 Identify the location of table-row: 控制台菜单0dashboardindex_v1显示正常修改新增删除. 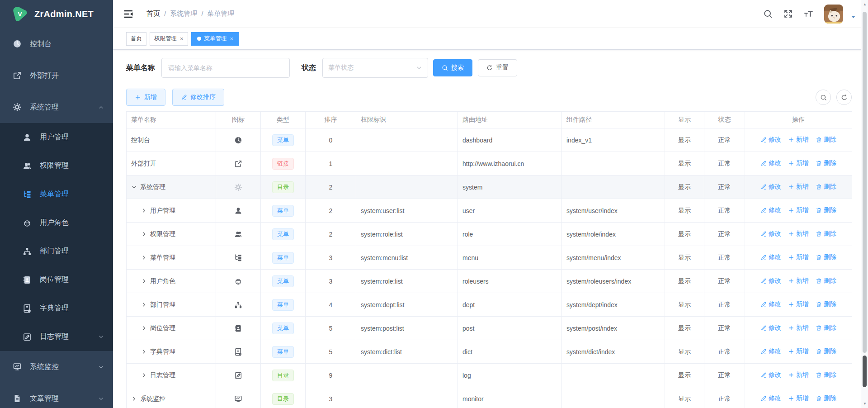
(489, 140).